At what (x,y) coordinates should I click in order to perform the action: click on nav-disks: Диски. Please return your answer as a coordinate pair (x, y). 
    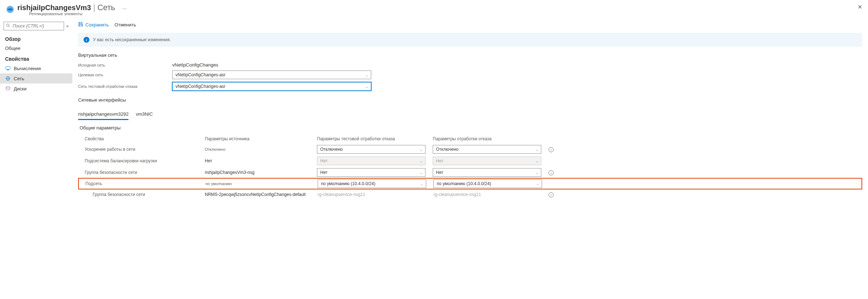
    Looking at the image, I should click on (36, 89).